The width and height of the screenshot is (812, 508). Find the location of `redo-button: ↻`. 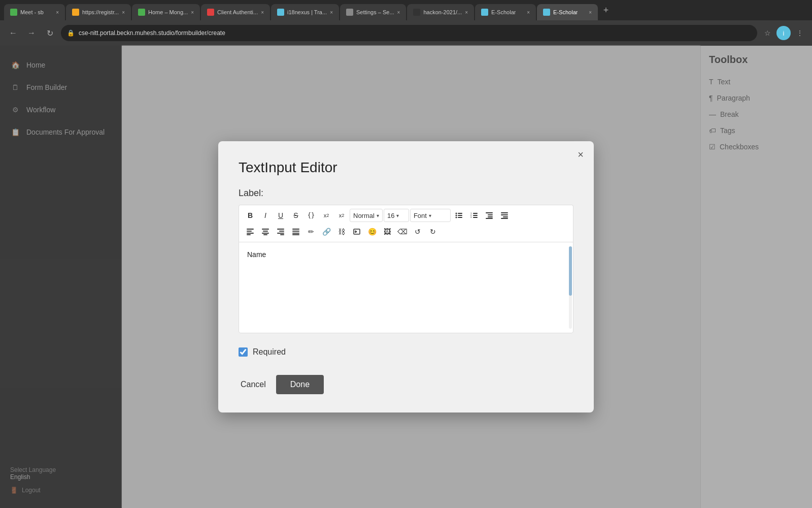

redo-button: ↻ is located at coordinates (433, 232).